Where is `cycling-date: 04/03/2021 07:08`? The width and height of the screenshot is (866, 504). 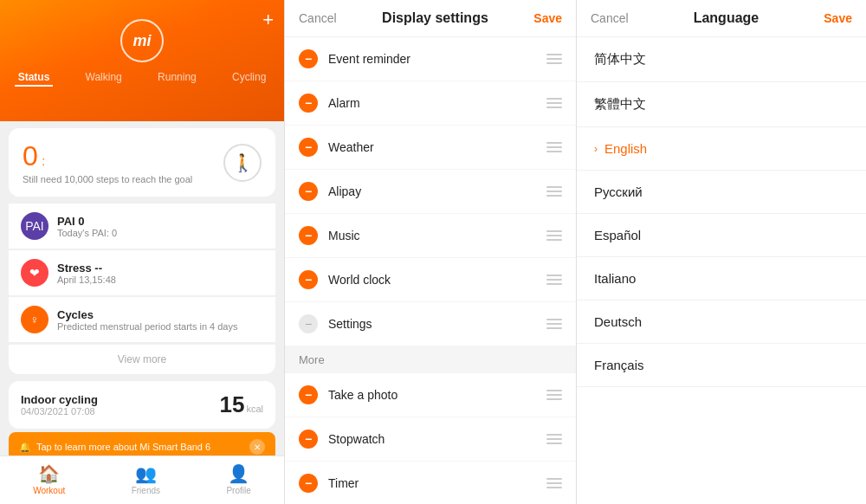
cycling-date: 04/03/2021 07:08 is located at coordinates (59, 411).